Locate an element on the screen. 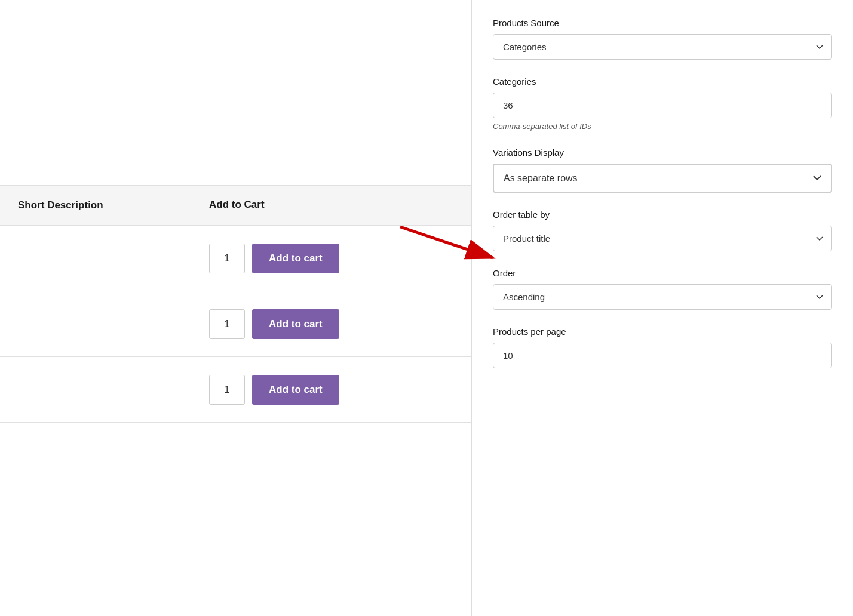 The height and width of the screenshot is (616, 853). order-table-by-select: Product title Date Price ID is located at coordinates (662, 239).